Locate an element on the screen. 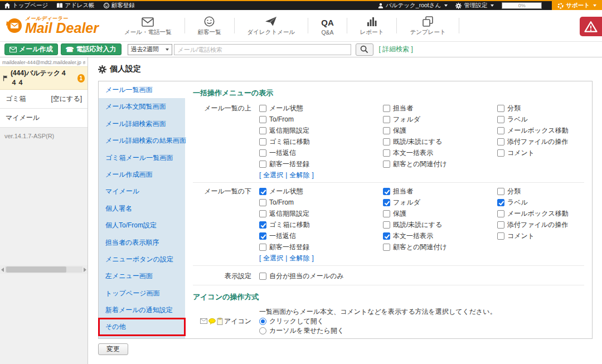 This screenshot has width=602, height=364. sidebar-horizontal-scrollbar is located at coordinates (43, 270).